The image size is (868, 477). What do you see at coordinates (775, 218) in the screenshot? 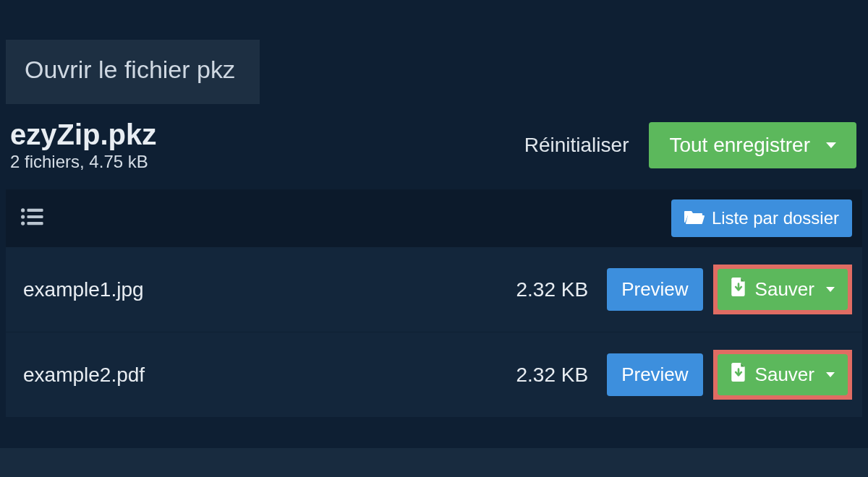
I see `list-by-folder-label: Liste par dossier` at bounding box center [775, 218].